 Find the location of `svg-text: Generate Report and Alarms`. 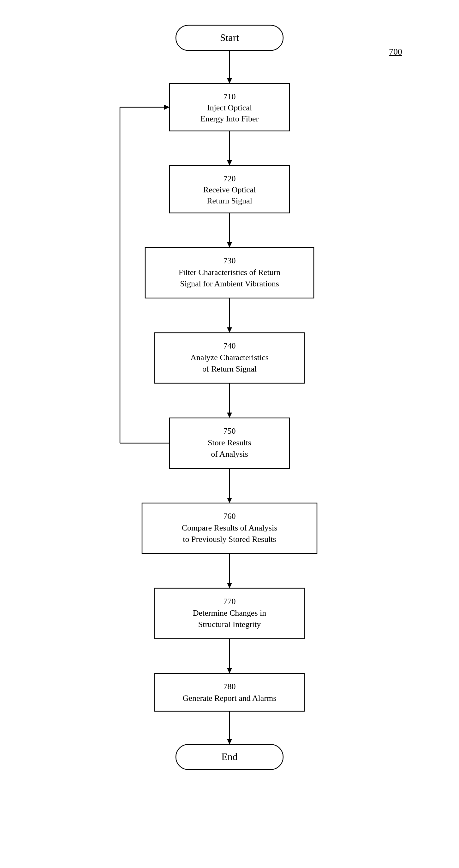

svg-text: Generate Report and Alarms is located at coordinates (230, 698).